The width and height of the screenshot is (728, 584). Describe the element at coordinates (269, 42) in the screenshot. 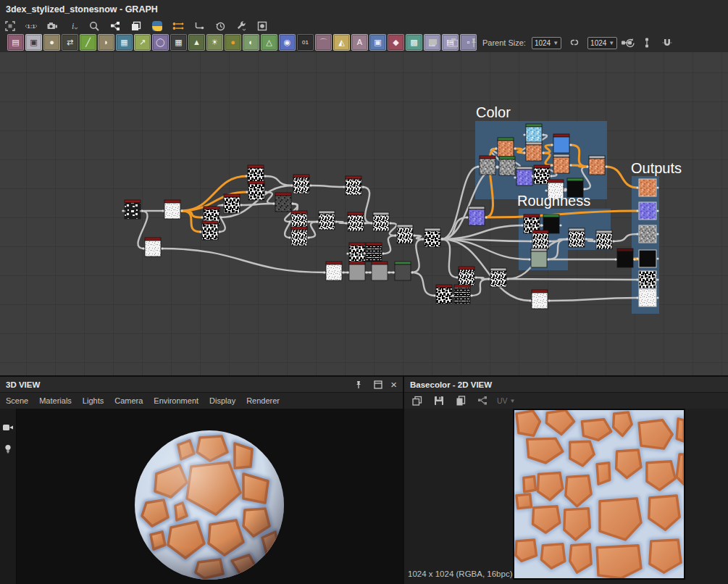

I see `curvature-tile: △` at that location.